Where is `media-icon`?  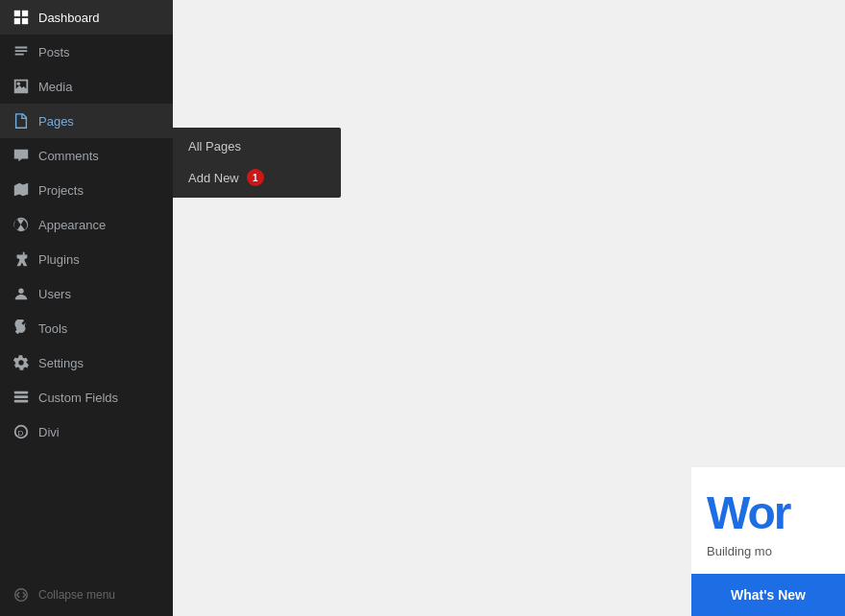 media-icon is located at coordinates (21, 86).